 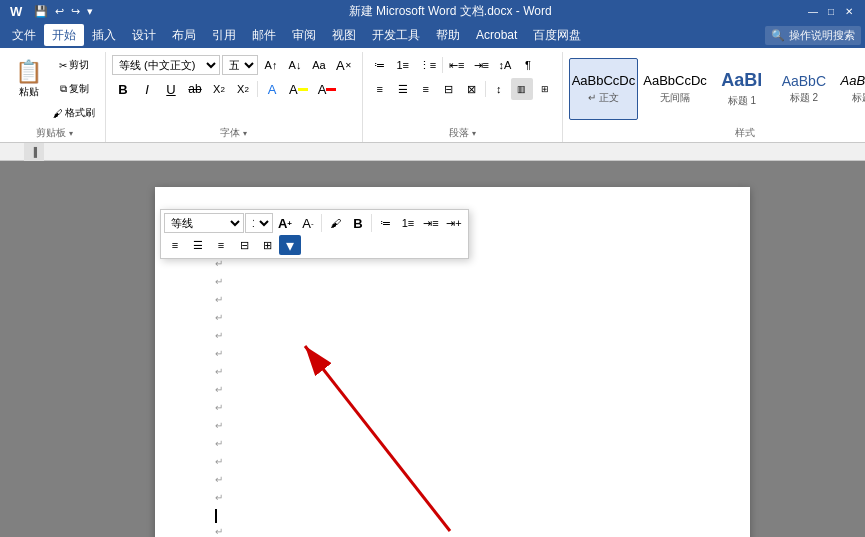 What do you see at coordinates (171, 89) in the screenshot?
I see `underline-btn: U` at bounding box center [171, 89].